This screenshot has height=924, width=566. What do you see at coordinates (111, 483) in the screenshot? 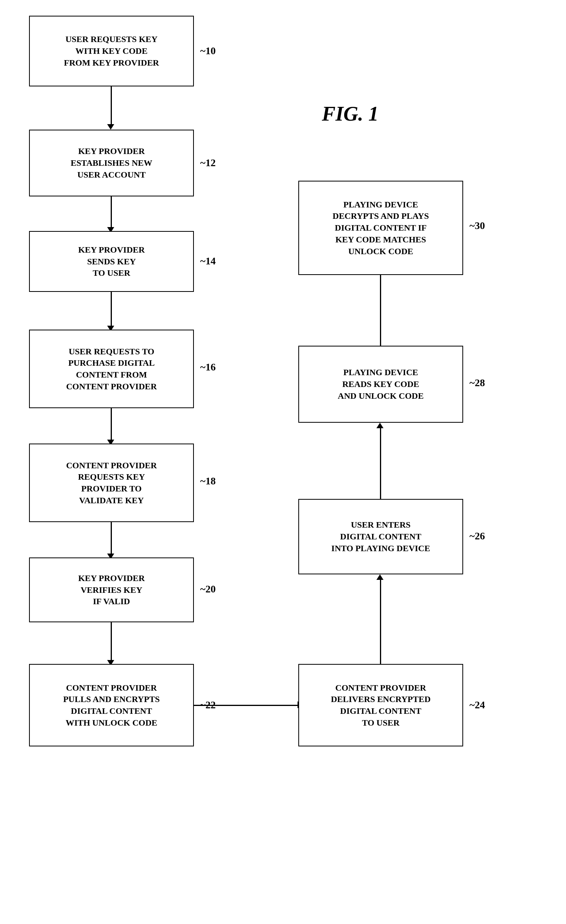
I see `box-18: CONTENT PROVIDERREQUESTS KEYPROVIDER TOV…` at bounding box center [111, 483].